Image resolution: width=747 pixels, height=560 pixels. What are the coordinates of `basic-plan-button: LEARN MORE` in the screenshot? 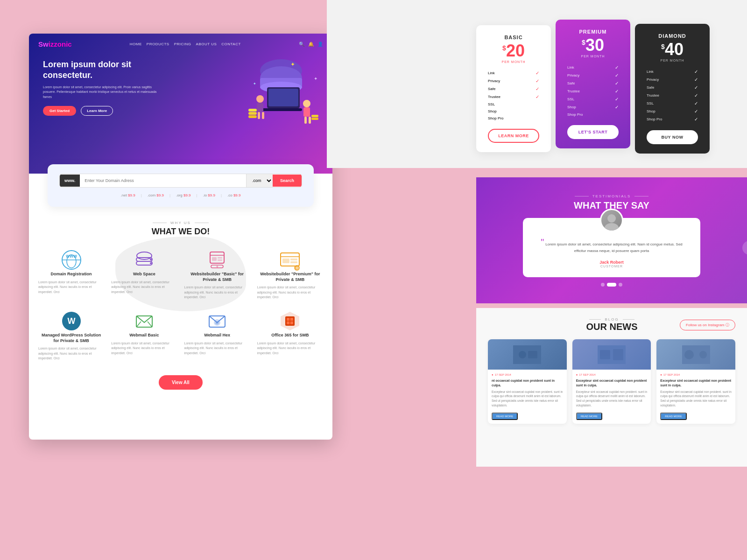 It's located at (514, 136).